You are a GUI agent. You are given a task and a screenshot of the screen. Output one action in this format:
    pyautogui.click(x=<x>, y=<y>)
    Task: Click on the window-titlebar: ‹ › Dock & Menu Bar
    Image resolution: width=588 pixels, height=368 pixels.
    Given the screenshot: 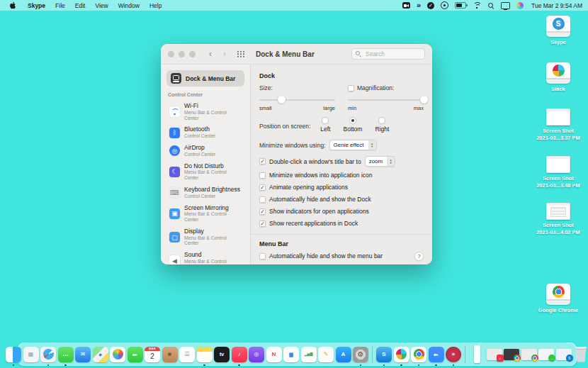 What is the action you would take?
    pyautogui.click(x=296, y=54)
    